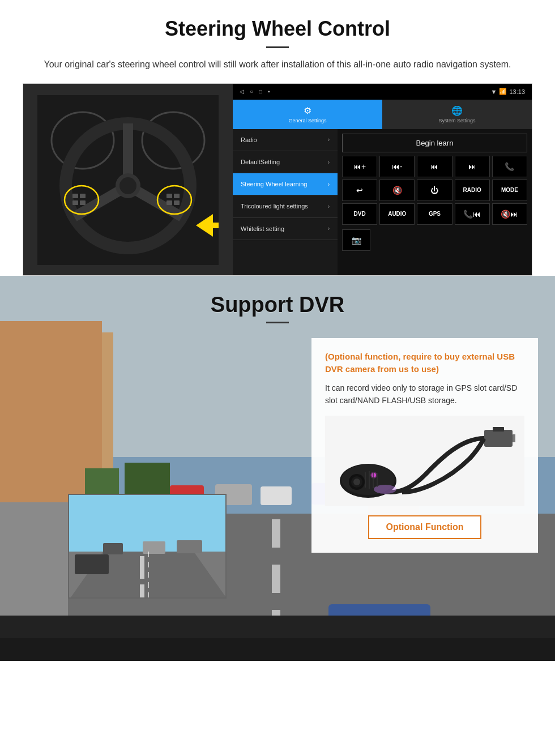 The height and width of the screenshot is (756, 555). What do you see at coordinates (251, 92) in the screenshot?
I see `home-icon: ○` at bounding box center [251, 92].